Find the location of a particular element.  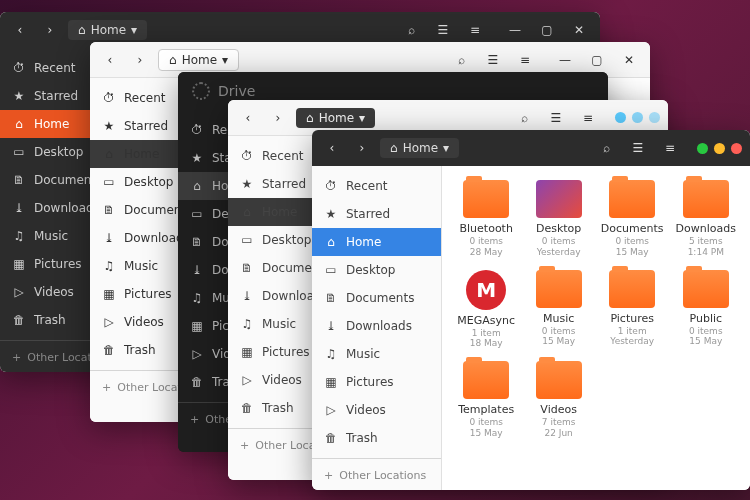

file-item: Templates0 items15 May is located at coordinates (486, 400).